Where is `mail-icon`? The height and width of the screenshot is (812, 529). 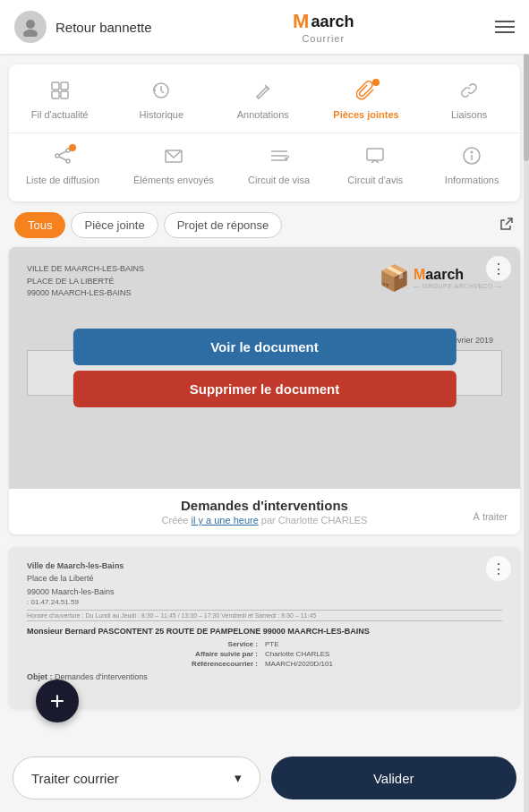
mail-icon is located at coordinates (174, 158).